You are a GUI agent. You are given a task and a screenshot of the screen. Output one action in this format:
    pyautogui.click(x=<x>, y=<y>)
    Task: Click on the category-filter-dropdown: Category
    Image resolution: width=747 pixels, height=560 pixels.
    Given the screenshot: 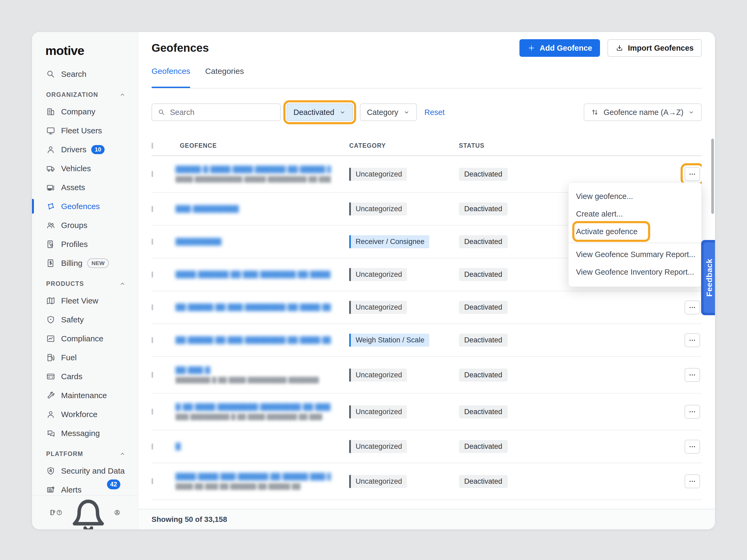 What is the action you would take?
    pyautogui.click(x=388, y=112)
    